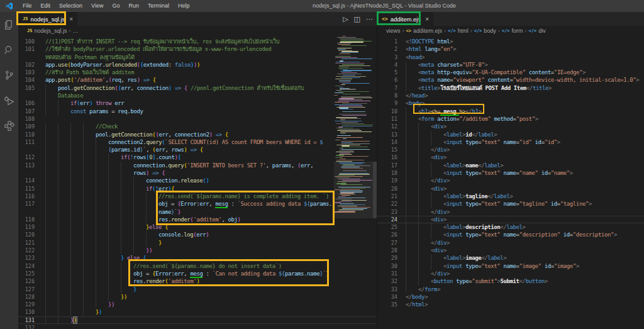  I want to click on code-line-wrap: name}`}, so click(197, 212).